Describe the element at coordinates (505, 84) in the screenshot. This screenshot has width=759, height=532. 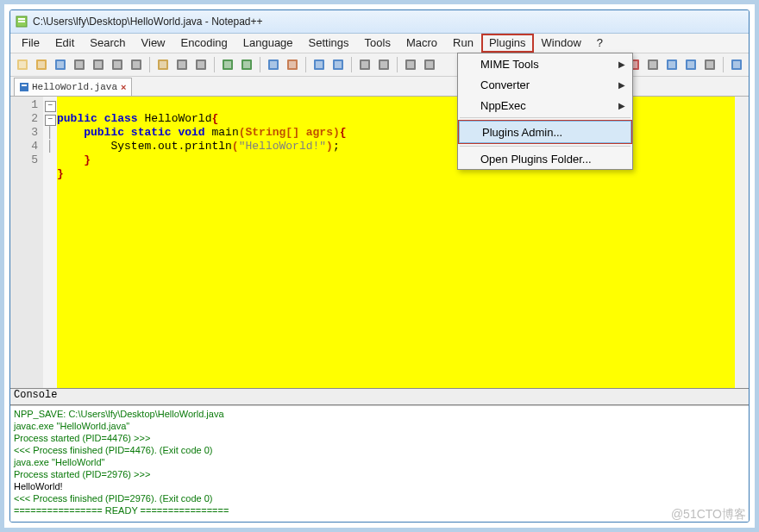
I see `menu-item-label: Converter` at that location.